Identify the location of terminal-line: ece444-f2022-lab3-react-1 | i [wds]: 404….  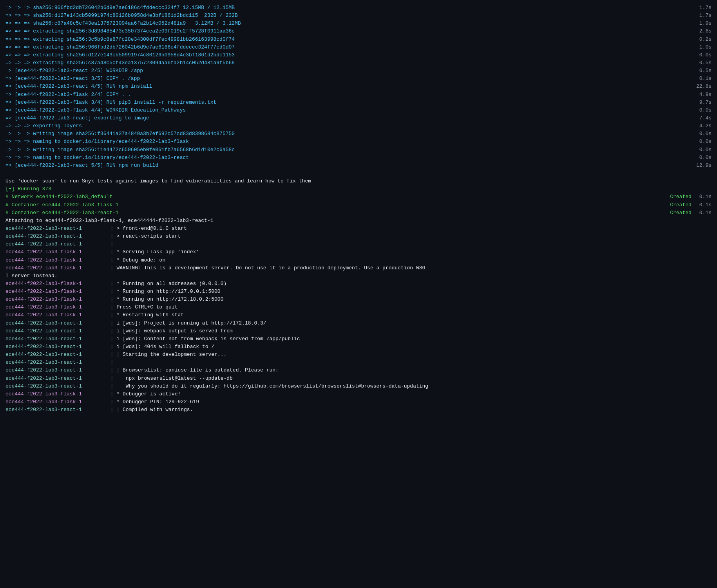
(358, 347).